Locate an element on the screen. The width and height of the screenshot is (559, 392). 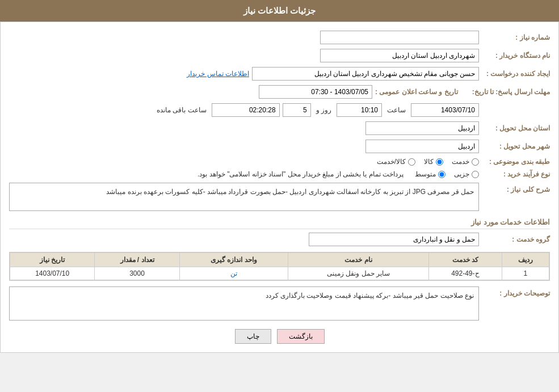
creator-label: ایجاد کننده درخواست : is located at coordinates (516, 74).